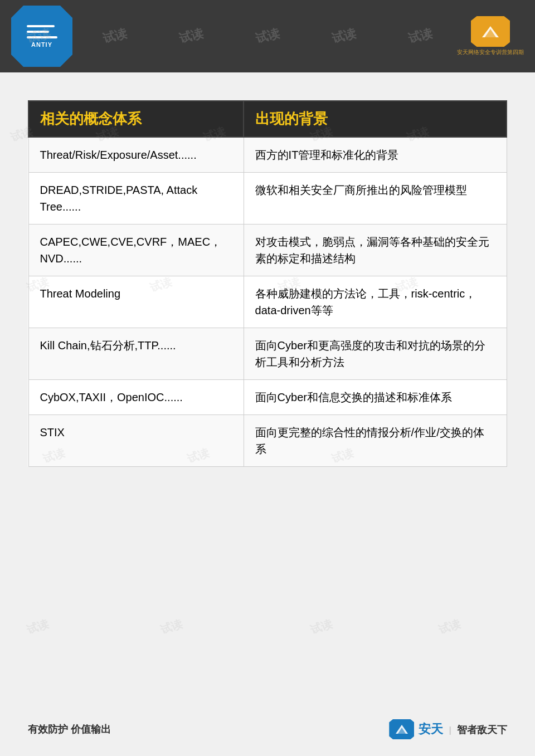 The width and height of the screenshot is (535, 756). Describe the element at coordinates (482, 730) in the screenshot. I see `footer-sub-text: 智者敌天下` at that location.